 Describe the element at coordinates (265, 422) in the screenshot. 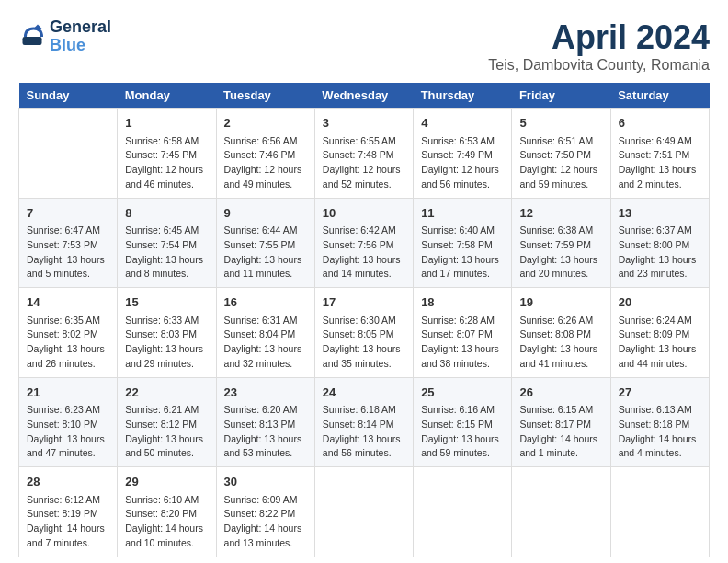

I see `calendar-cell: 23Sunrise: 6:20 AM Sunset: 8:13 PM Dayli…` at that location.